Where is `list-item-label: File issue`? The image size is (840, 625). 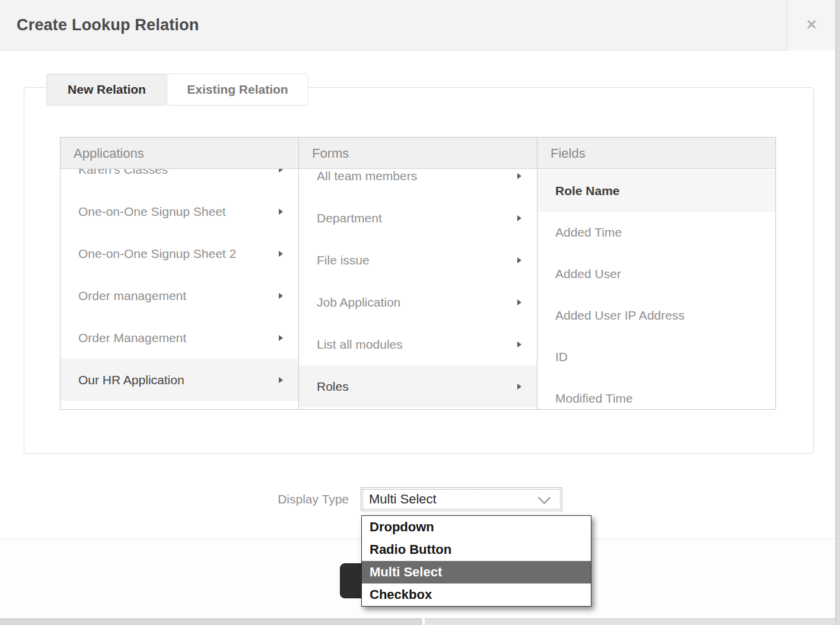 list-item-label: File issue is located at coordinates (343, 260).